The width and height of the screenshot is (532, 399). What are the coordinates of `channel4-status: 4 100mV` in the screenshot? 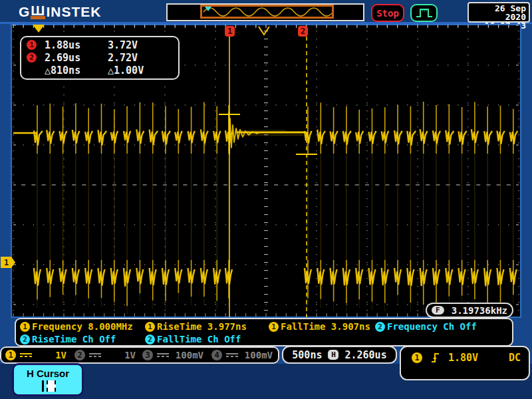 It's located at (242, 355).